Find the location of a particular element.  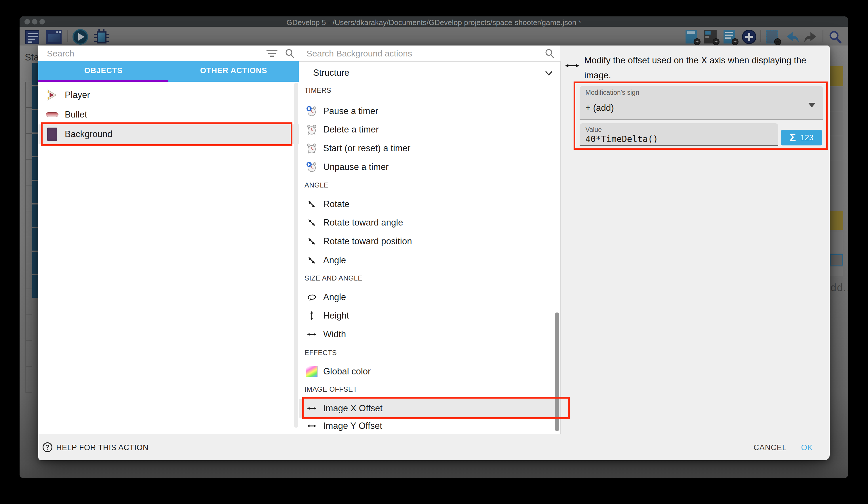

timer-pause-icon is located at coordinates (312, 111).